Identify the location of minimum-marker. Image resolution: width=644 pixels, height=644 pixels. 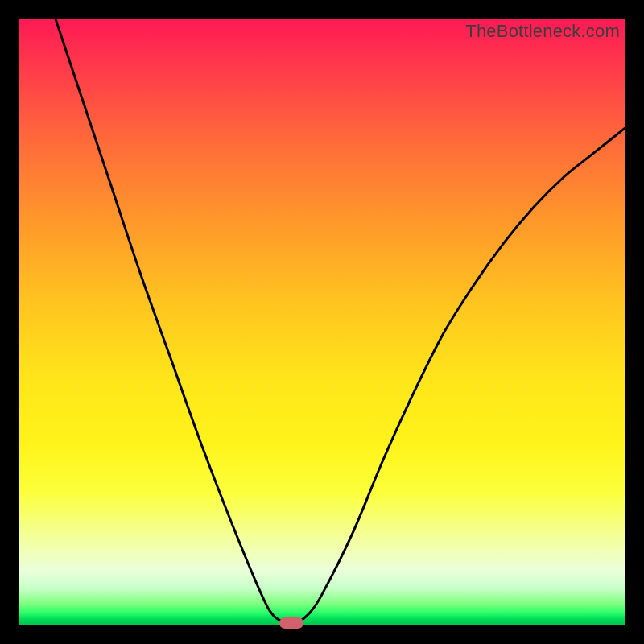
(291, 623).